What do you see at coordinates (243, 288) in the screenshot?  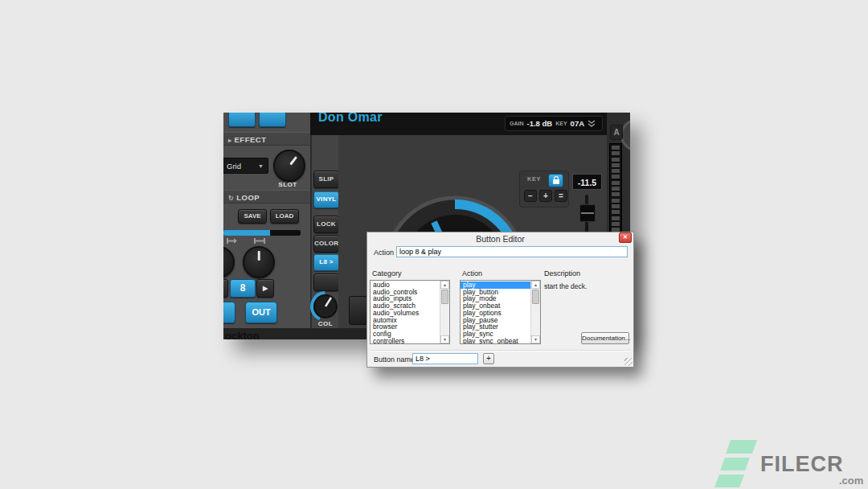 I see `loop-size-display: 8` at bounding box center [243, 288].